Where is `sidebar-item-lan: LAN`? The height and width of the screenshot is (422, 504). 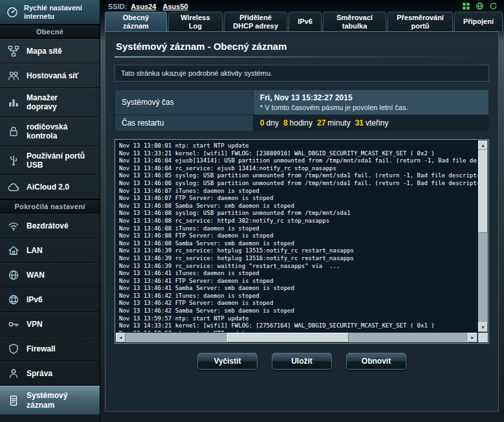 sidebar-item-lan: LAN is located at coordinates (50, 250).